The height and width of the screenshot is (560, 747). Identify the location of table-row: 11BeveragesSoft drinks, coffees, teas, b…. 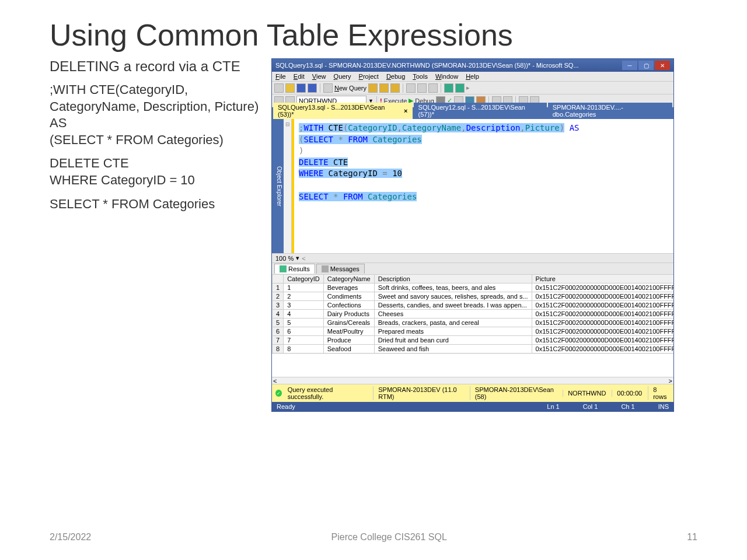
(473, 288).